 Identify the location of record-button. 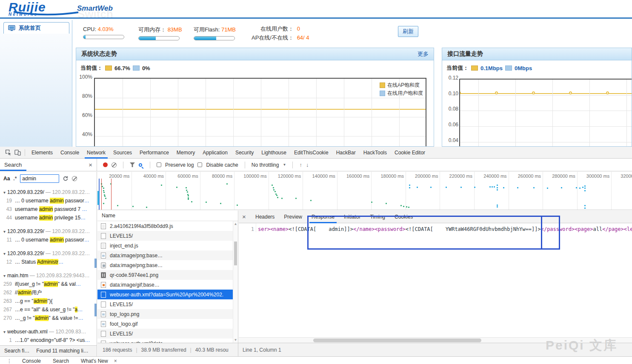
(106, 165).